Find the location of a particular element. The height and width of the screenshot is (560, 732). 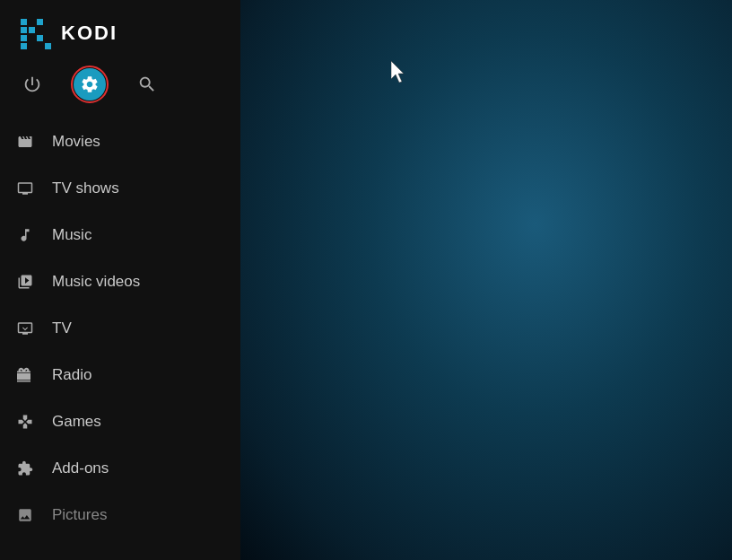

nav-item-tv: TV is located at coordinates (120, 328).